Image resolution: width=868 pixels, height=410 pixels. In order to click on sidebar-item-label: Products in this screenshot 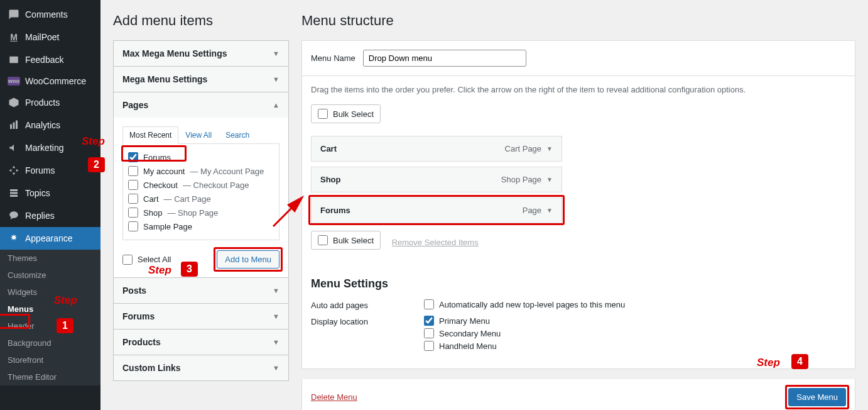, I will do `click(43, 102)`.